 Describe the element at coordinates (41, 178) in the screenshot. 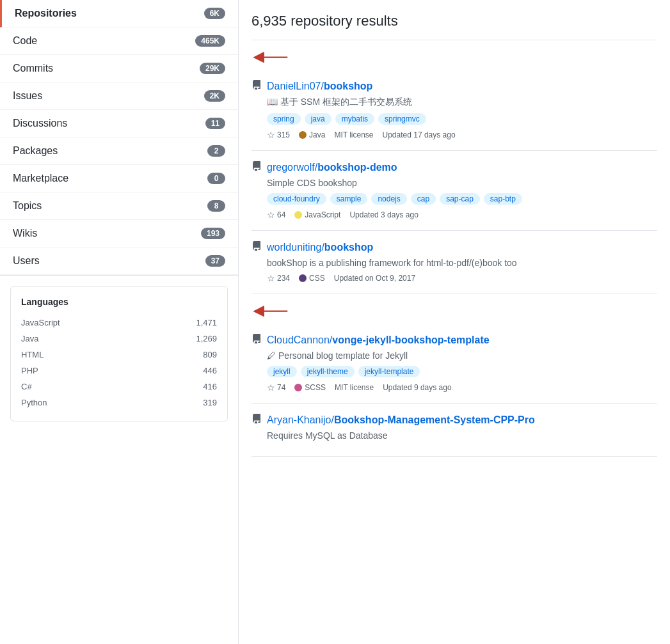

I see `sidebar-item-label: Marketplace` at that location.